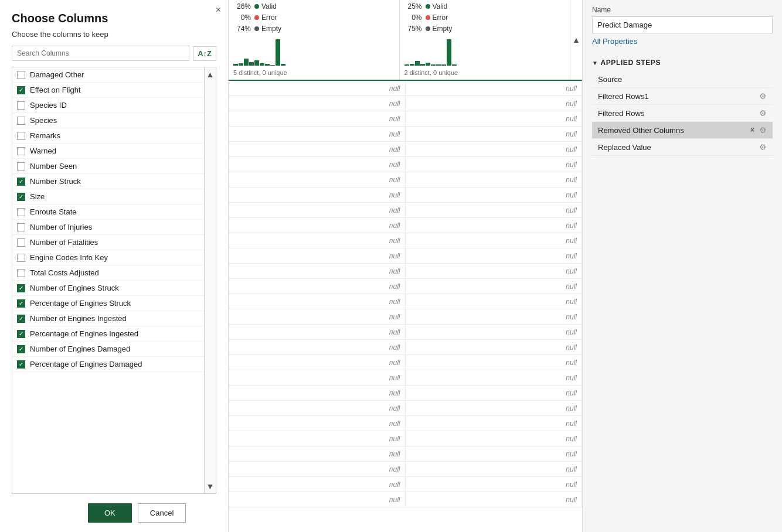  Describe the element at coordinates (21, 364) in the screenshot. I see `checkbox-percentage-of-engines-damaged` at that location.